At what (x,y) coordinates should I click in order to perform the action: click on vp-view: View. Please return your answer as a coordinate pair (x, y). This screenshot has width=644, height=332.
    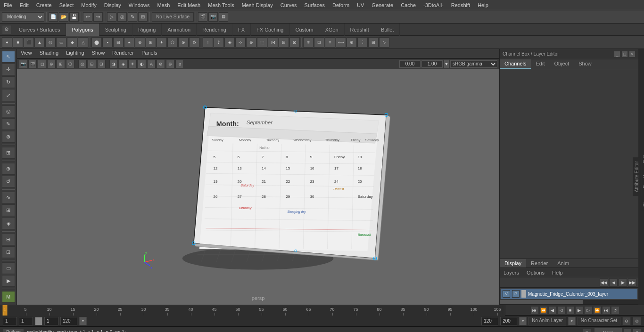
    Looking at the image, I should click on (26, 54).